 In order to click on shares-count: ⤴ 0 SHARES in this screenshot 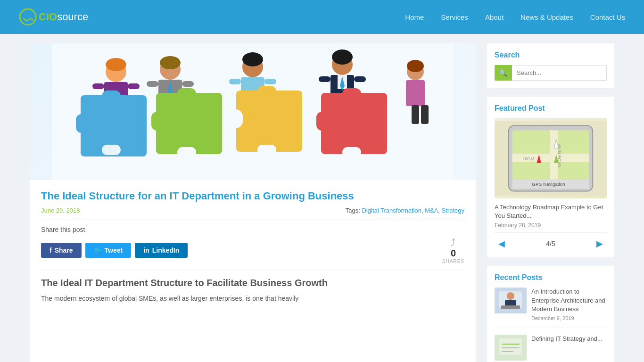, I will do `click(454, 251)`.